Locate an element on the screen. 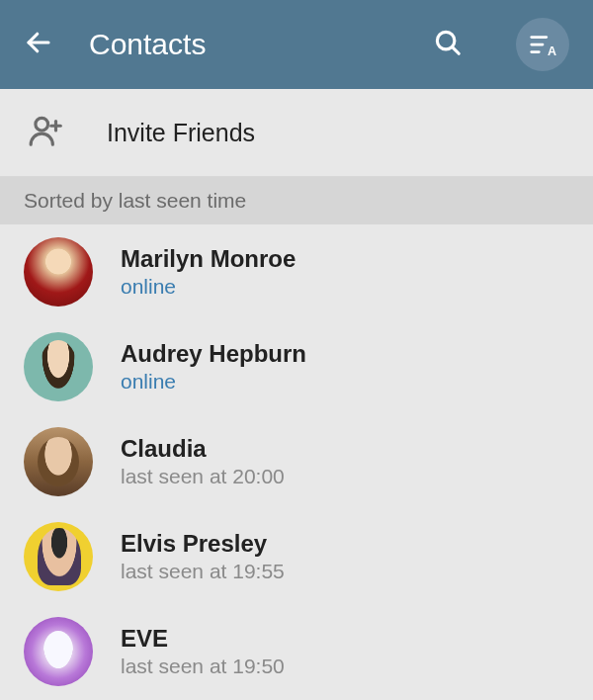  contact-info: Elvis Presley last seen at 19:55 is located at coordinates (203, 557).